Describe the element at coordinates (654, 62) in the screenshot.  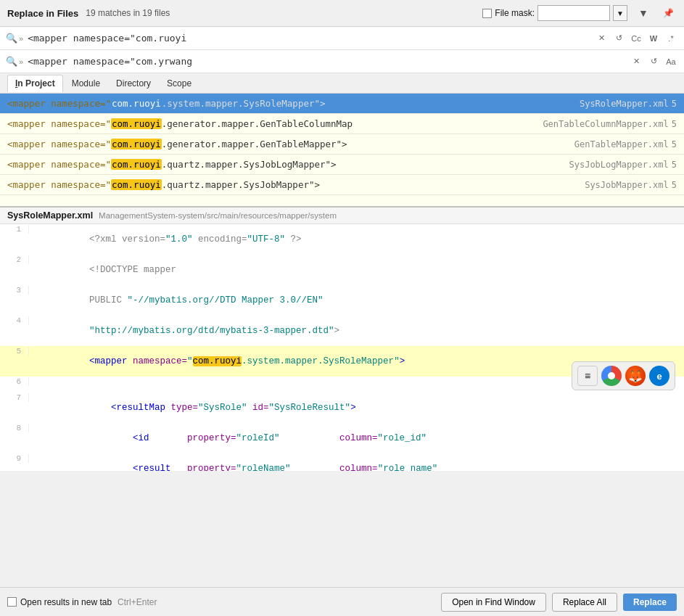
I see `refresh-search-2: ↺` at that location.